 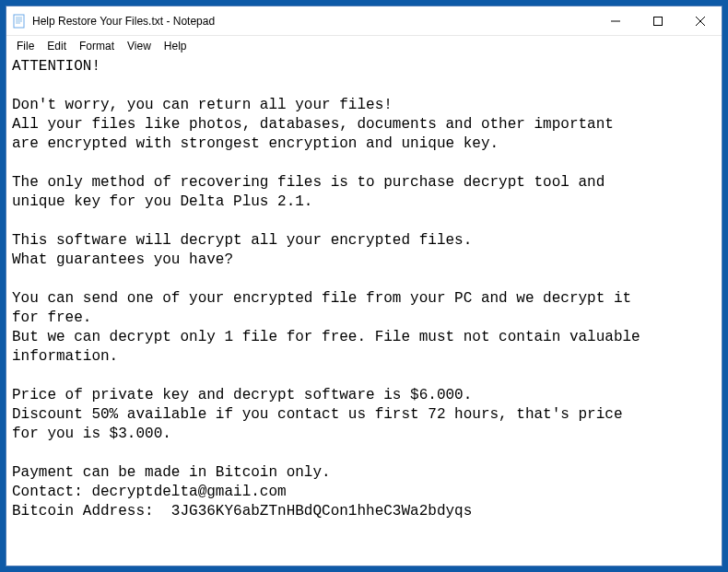 I want to click on menubar: File Edit Format View Help, so click(x=364, y=46).